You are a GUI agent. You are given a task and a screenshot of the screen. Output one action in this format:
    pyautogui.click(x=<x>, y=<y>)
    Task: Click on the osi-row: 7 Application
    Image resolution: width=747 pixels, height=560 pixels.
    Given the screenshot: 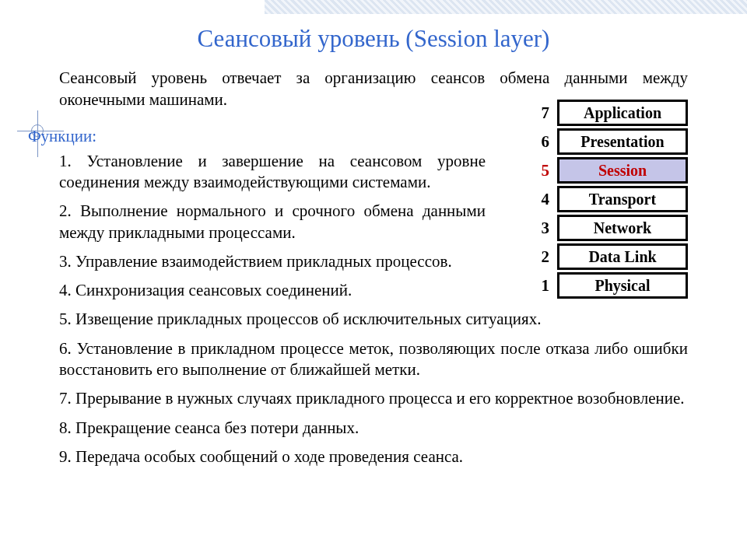 What is the action you would take?
    pyautogui.click(x=611, y=113)
    